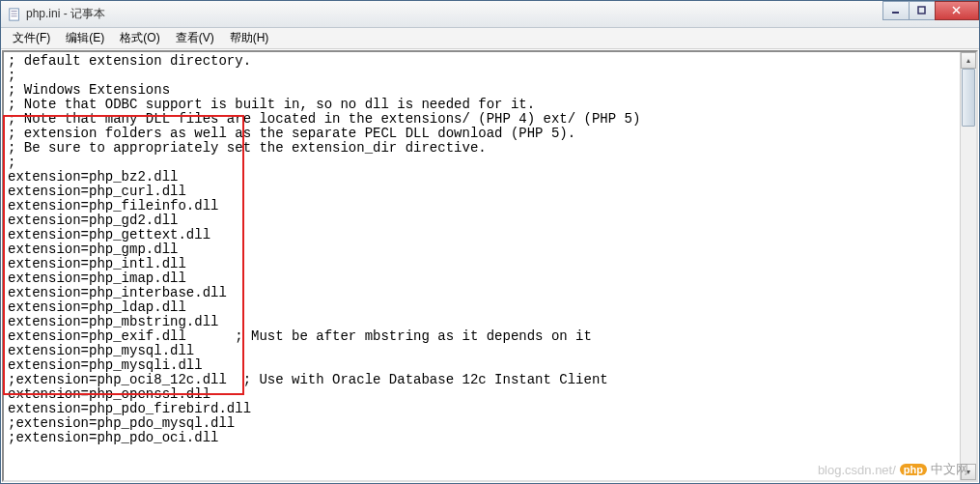 Image resolution: width=980 pixels, height=484 pixels. What do you see at coordinates (893, 470) in the screenshot?
I see `watermark: blog.csdn.net/ php 中文网` at bounding box center [893, 470].